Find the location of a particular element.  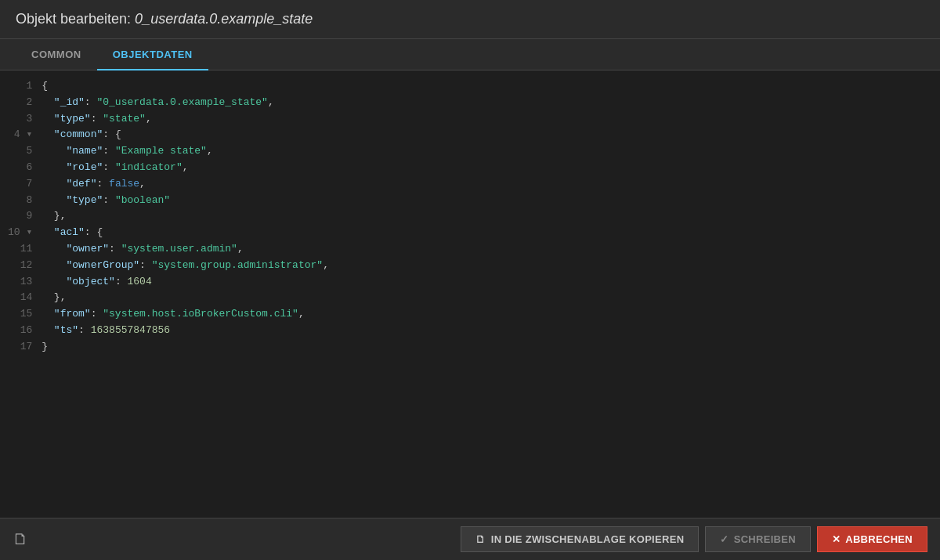

file-icon: 🗋 is located at coordinates (20, 539).